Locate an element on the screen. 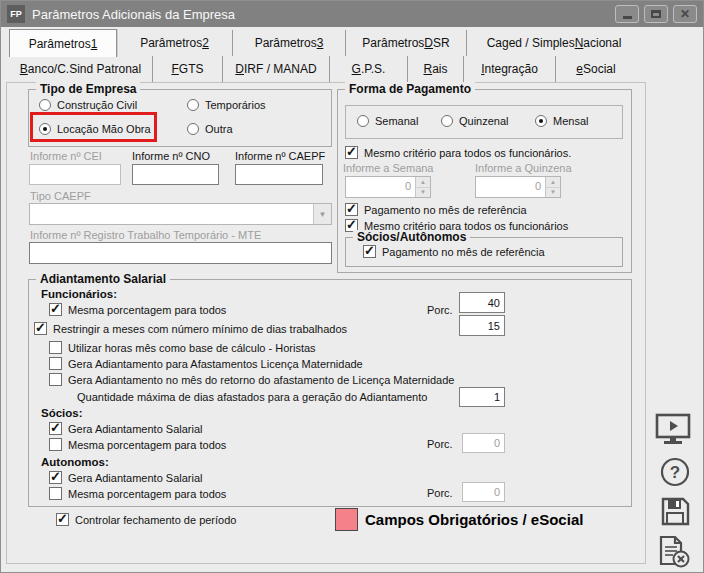  radio-temporarios-circle is located at coordinates (193, 105).